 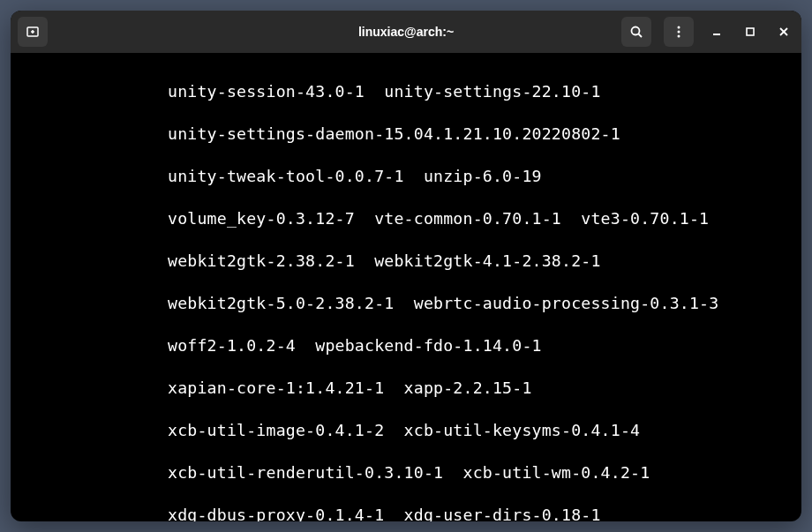 I want to click on new-tab-button, so click(x=33, y=32).